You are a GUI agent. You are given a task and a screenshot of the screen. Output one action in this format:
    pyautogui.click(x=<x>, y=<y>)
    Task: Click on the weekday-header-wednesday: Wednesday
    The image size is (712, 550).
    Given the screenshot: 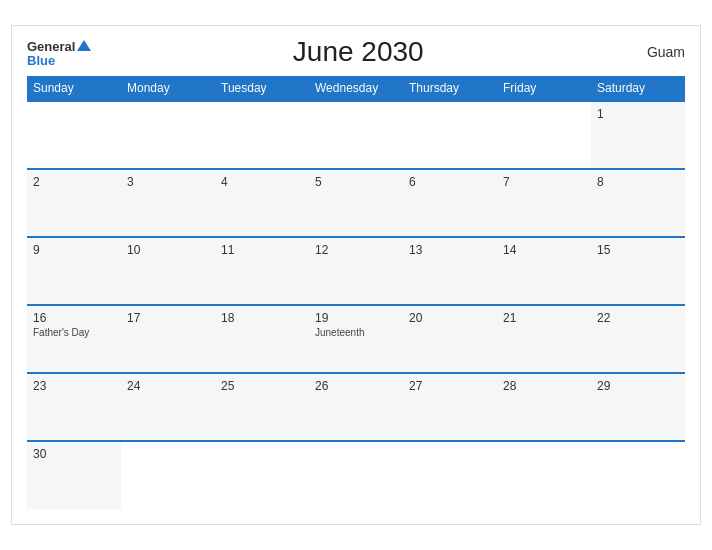 What is the action you would take?
    pyautogui.click(x=356, y=88)
    